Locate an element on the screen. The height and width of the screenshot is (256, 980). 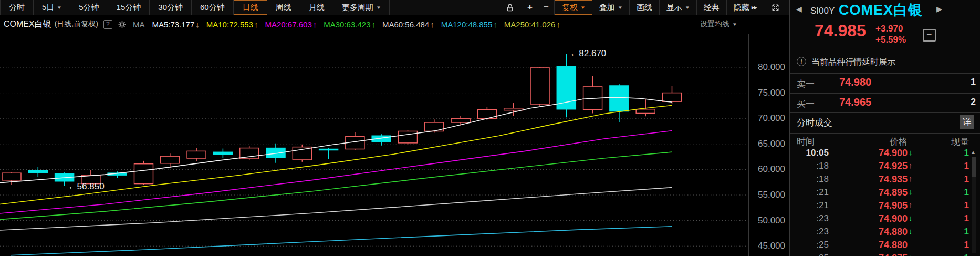
bid-label: 买一 is located at coordinates (806, 104).